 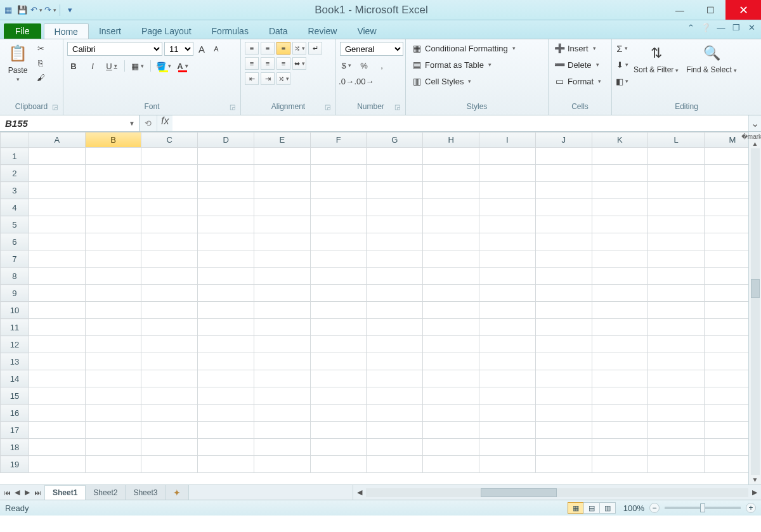 What do you see at coordinates (283, 63) in the screenshot?
I see `align-right-button: ≡` at bounding box center [283, 63].